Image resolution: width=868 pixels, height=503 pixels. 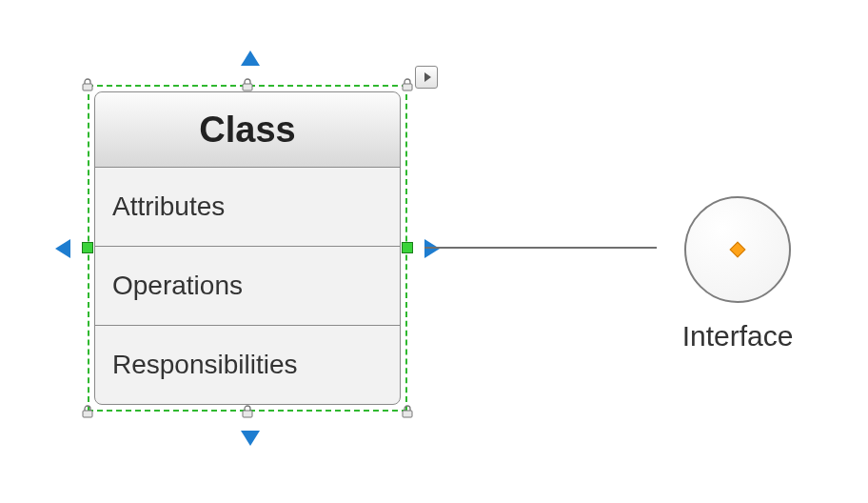 I want to click on connect-handle-w, so click(x=88, y=248).